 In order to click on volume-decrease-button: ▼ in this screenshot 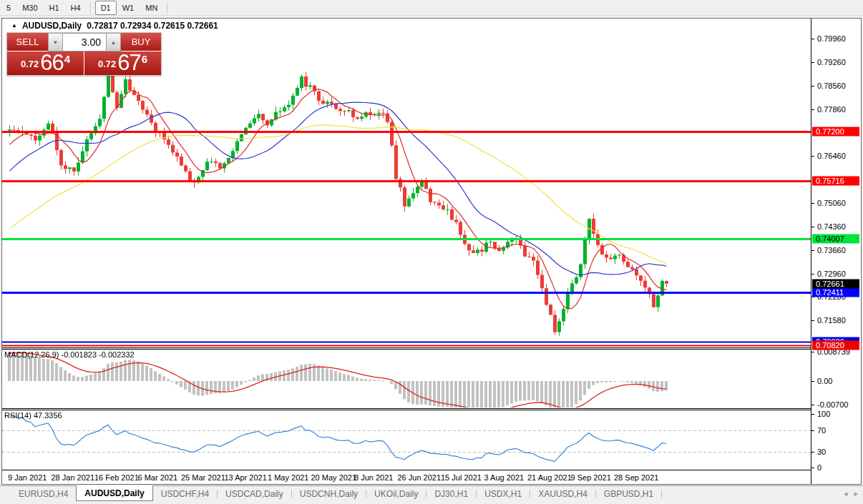, I will do `click(56, 42)`.